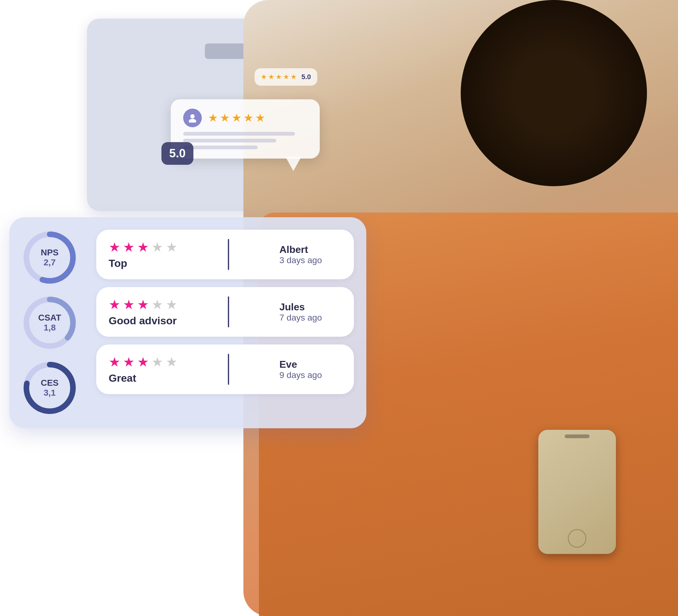 Image resolution: width=678 pixels, height=616 pixels. Describe the element at coordinates (310, 318) in the screenshot. I see `review-time-review-jules: 7 days ago` at that location.